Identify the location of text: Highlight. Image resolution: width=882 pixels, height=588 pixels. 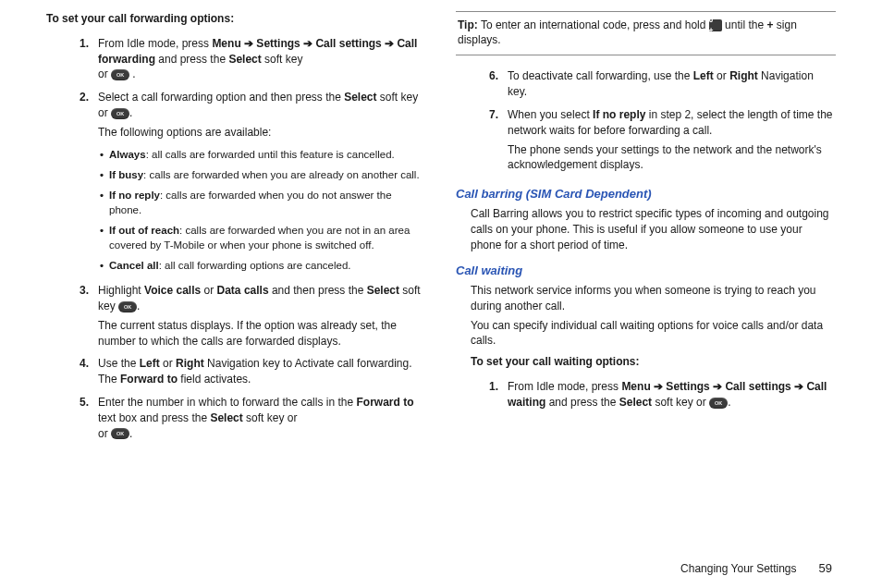
(121, 290).